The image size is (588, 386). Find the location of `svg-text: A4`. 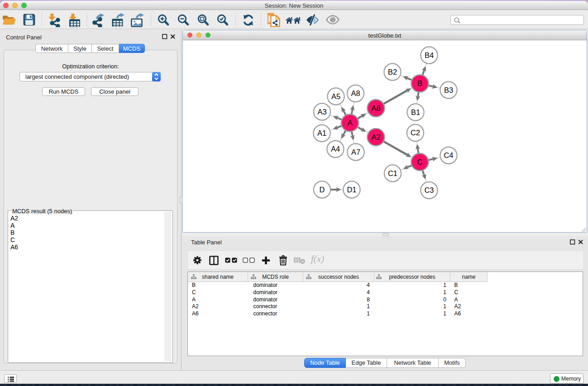

svg-text: A4 is located at coordinates (335, 149).